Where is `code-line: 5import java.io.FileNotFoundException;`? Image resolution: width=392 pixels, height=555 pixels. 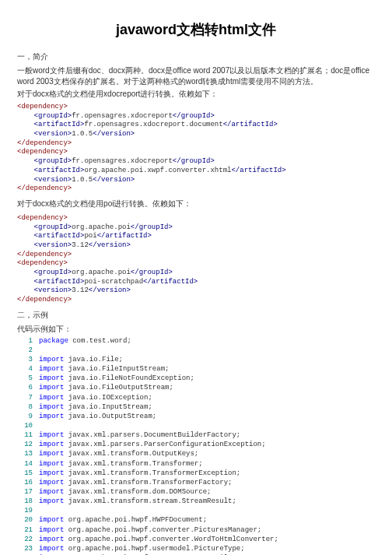
code-line: 5import java.io.FileNotFoundException; is located at coordinates (196, 378).